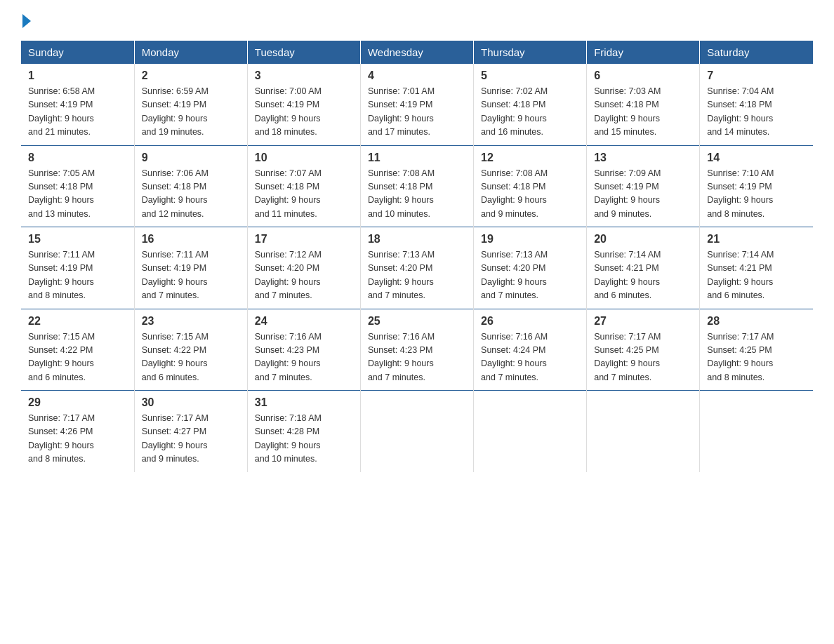 This screenshot has height=644, width=834. I want to click on day-number: 14, so click(757, 158).